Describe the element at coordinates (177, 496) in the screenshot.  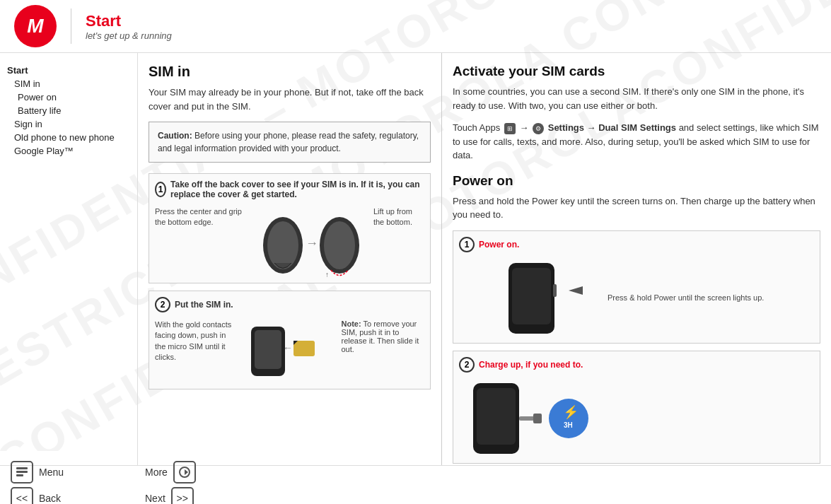
I see `next-button: Next >>` at that location.